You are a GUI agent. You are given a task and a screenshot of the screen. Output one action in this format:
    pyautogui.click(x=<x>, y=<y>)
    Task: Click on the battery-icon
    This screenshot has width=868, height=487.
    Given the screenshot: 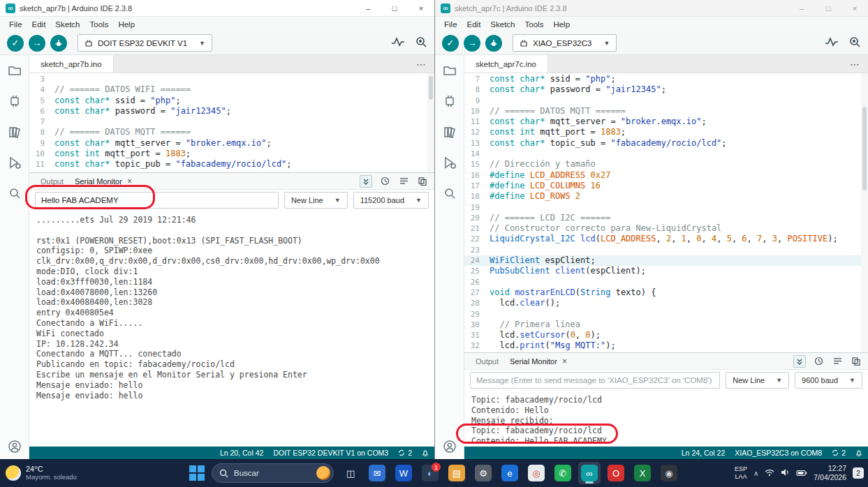 What is the action you would take?
    pyautogui.click(x=802, y=473)
    